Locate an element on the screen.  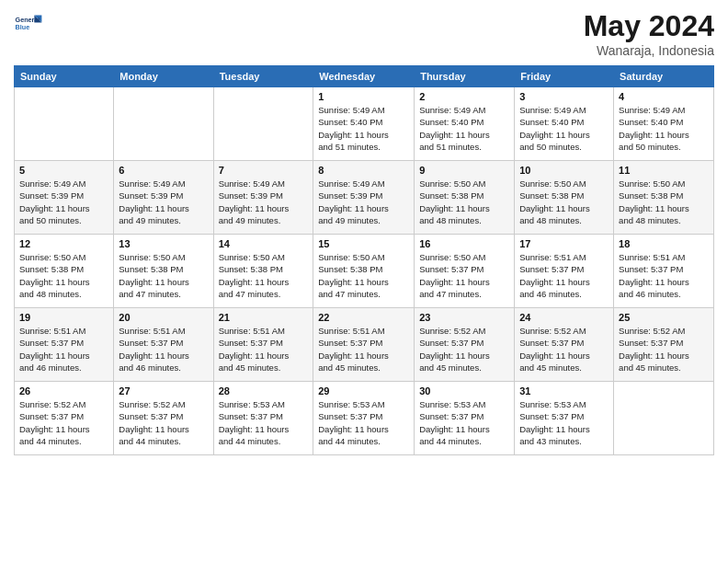
table-row: 13Sunrise: 5:50 AM Sunset: 5:38 PM Dayli… is located at coordinates (164, 271).